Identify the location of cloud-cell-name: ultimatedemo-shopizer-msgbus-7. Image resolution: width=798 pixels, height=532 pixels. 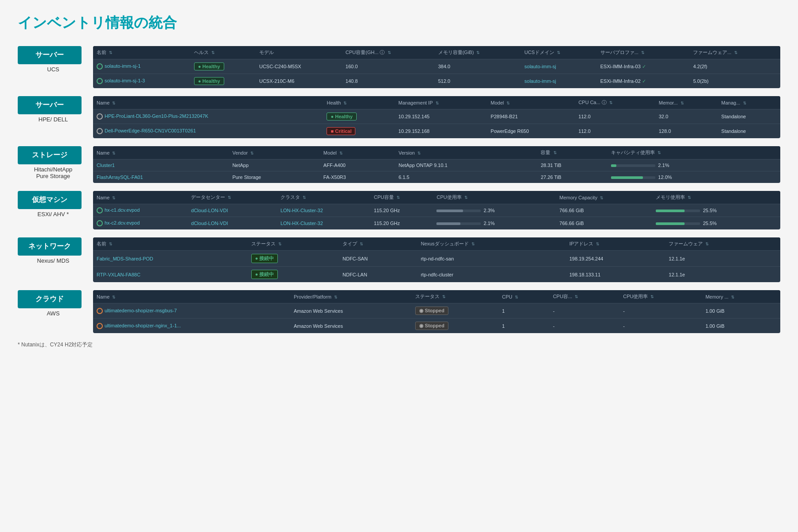
(191, 311).